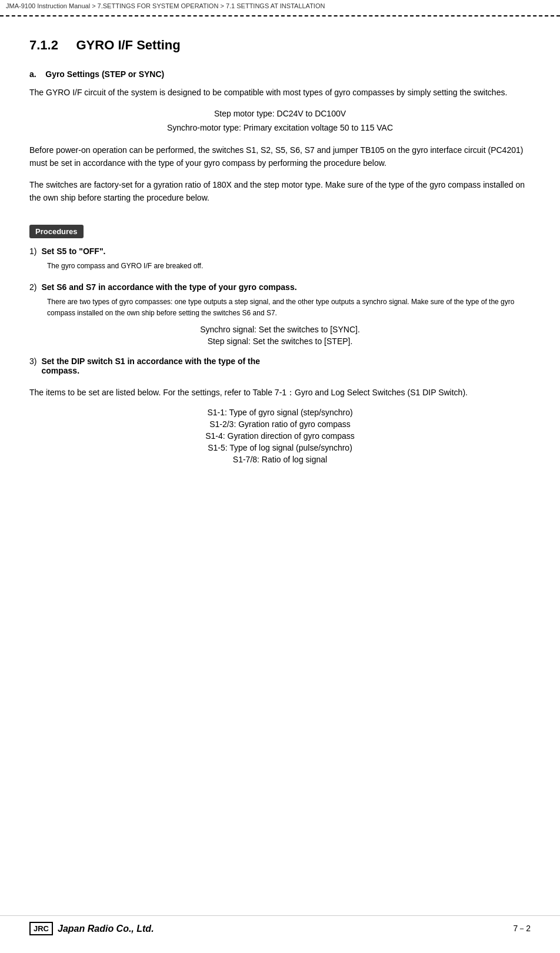  What do you see at coordinates (33, 361) in the screenshot?
I see `procedure-3-number: 3)` at bounding box center [33, 361].